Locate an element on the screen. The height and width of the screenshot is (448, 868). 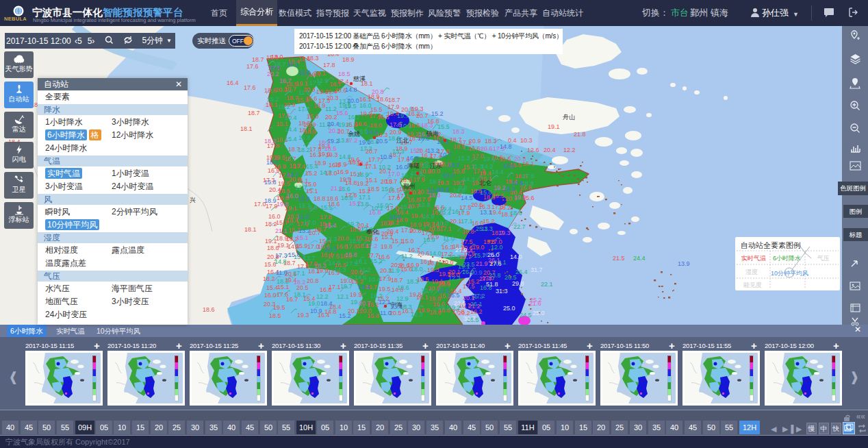
svg-text: 10.2 is located at coordinates (406, 126).